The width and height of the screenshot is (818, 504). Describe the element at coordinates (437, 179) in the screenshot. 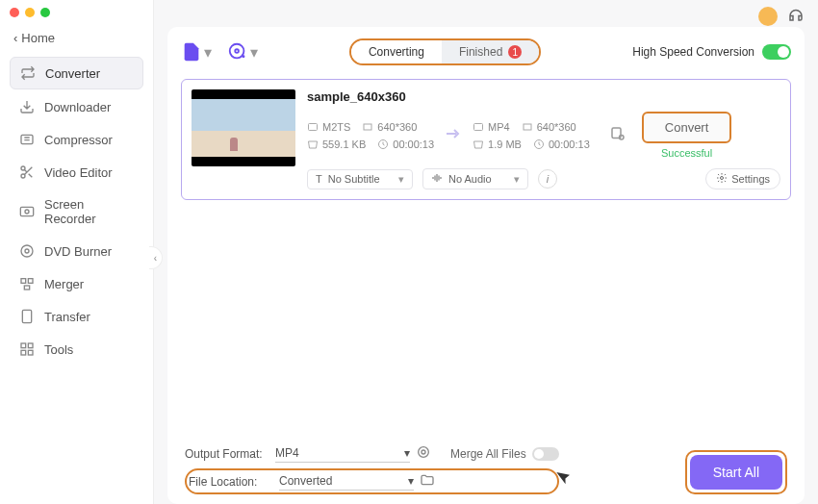

I see `audio-icon` at that location.